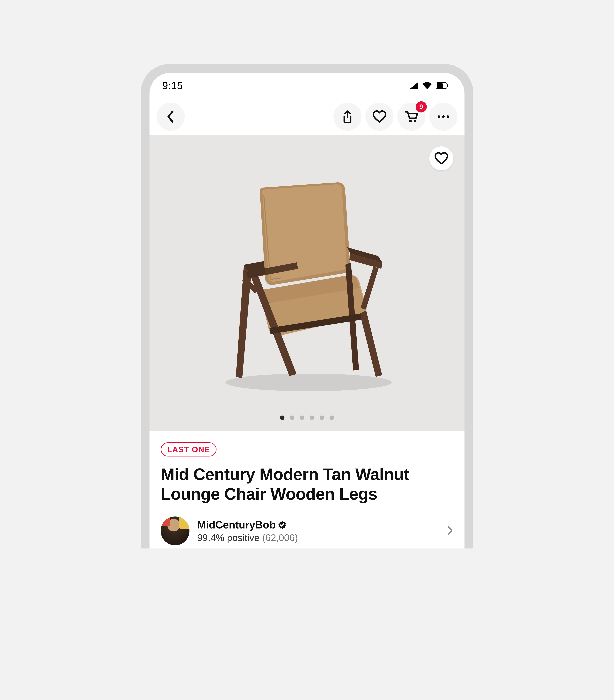 Image resolution: width=614 pixels, height=700 pixels. I want to click on share-icon, so click(347, 116).